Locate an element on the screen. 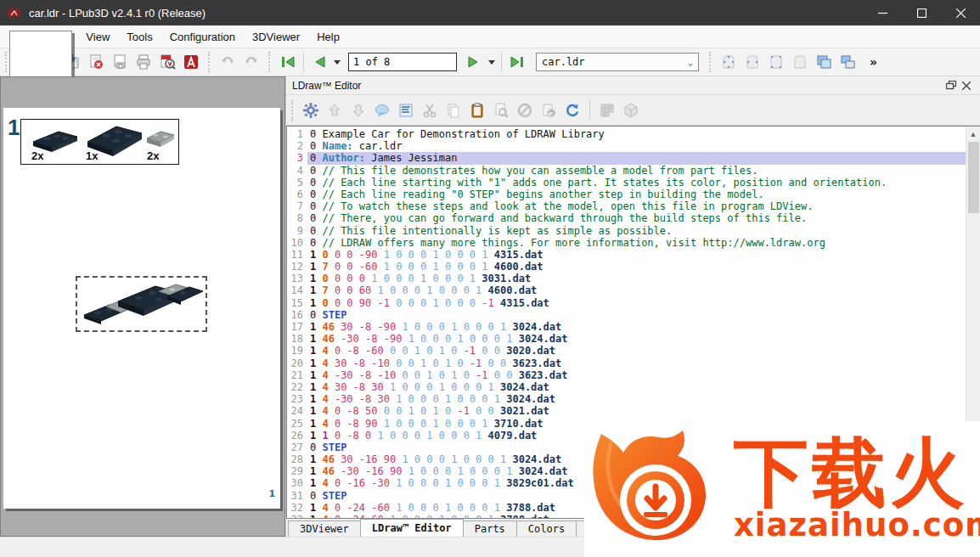 The height and width of the screenshot is (557, 980). editor-line-18: 181 46 -30 -8 -90 1 0 0 0 1 0 0 0 1 3024… is located at coordinates (627, 339).